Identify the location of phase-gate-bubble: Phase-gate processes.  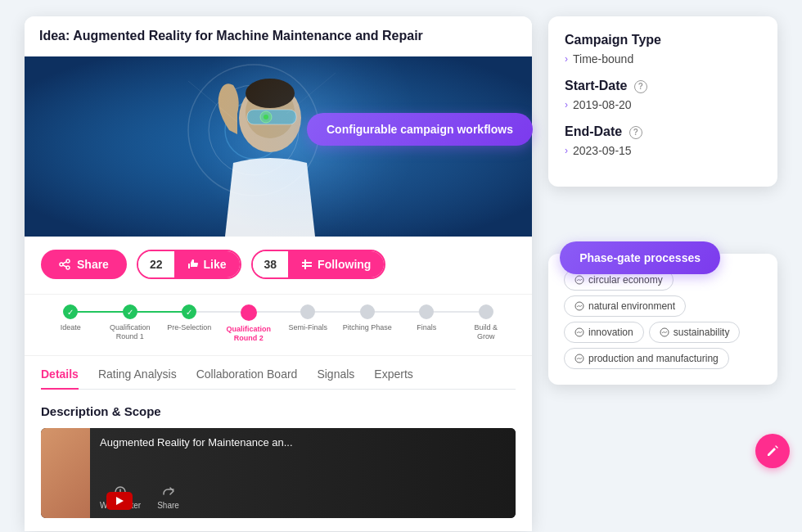
(640, 258).